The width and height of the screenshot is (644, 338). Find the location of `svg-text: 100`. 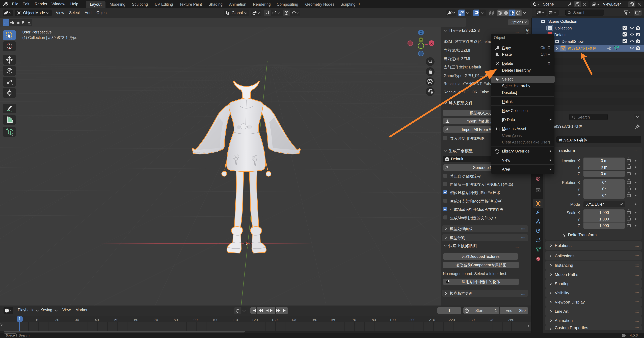

svg-text: 100 is located at coordinates (216, 320).